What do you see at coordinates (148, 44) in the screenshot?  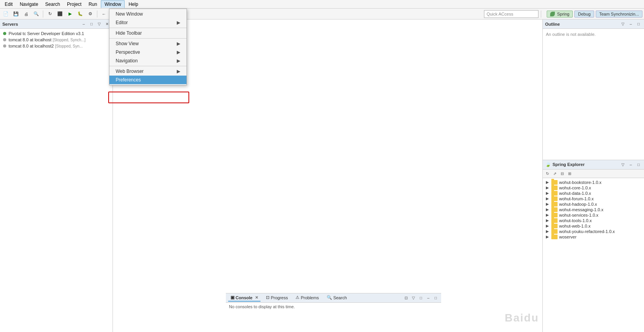 I see `menu-item-show-view: Show View ▶` at bounding box center [148, 44].